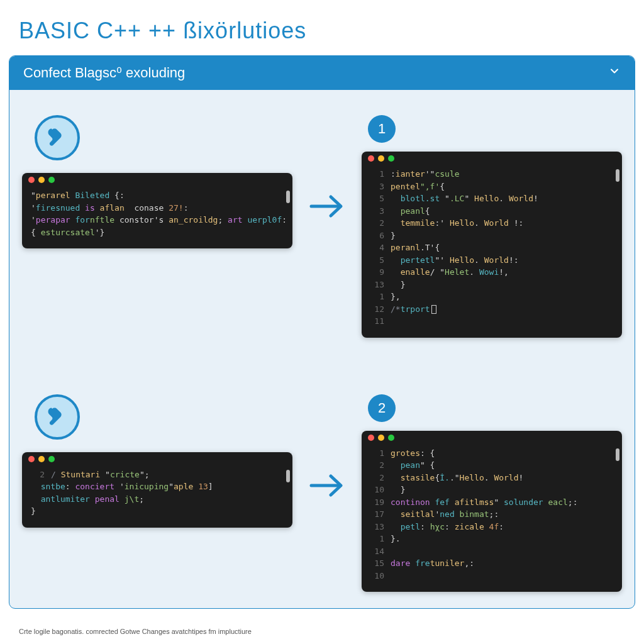 This screenshot has height=644, width=644. What do you see at coordinates (492, 493) in the screenshot?
I see `right-column-2: 2 1grotes: {2 pean" {2 stasile{İ.."Hello…` at bounding box center [492, 493].